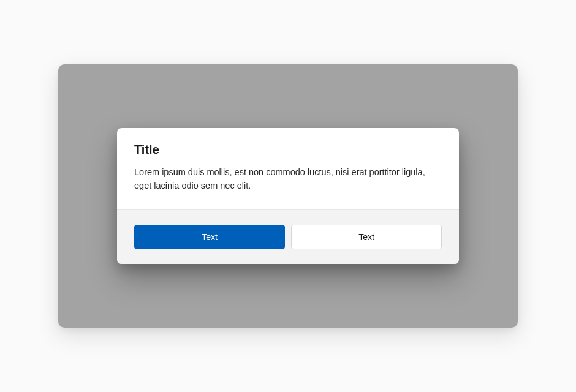  I want to click on secondary-button: Text, so click(366, 237).